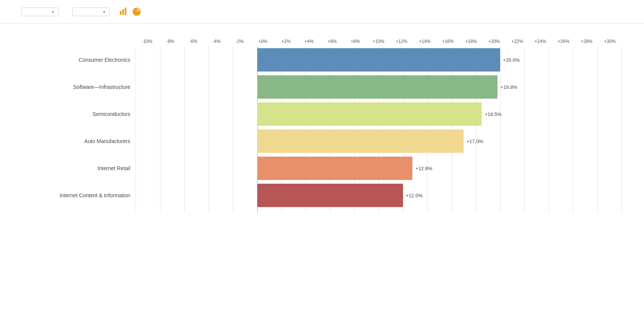  Describe the element at coordinates (104, 12) in the screenshot. I see `by-chevron: ▾` at that location.